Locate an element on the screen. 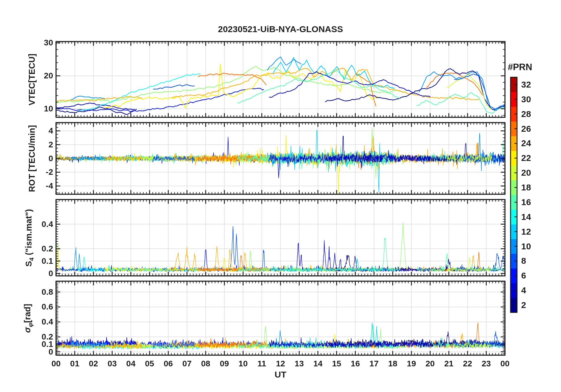  colorbar-tick-label: 26 is located at coordinates (526, 129).